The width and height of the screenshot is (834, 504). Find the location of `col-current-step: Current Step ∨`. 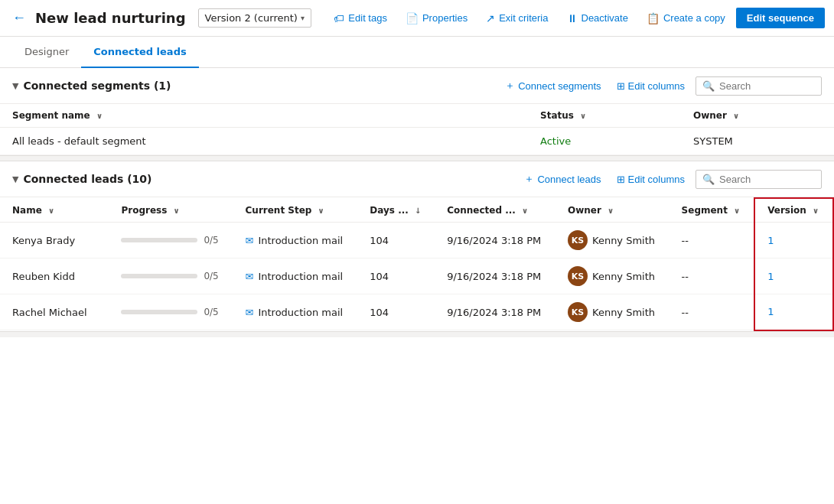

col-current-step: Current Step ∨ is located at coordinates (295, 210).